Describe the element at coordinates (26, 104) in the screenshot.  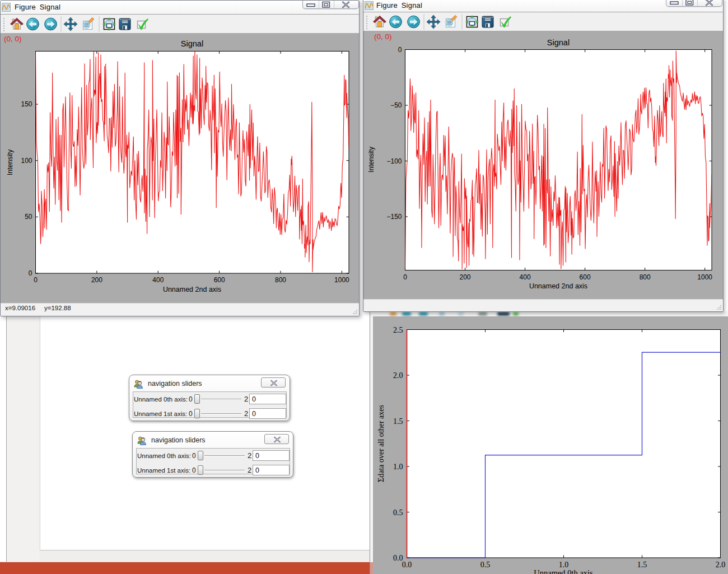
I see `svg-text: 150` at that location.